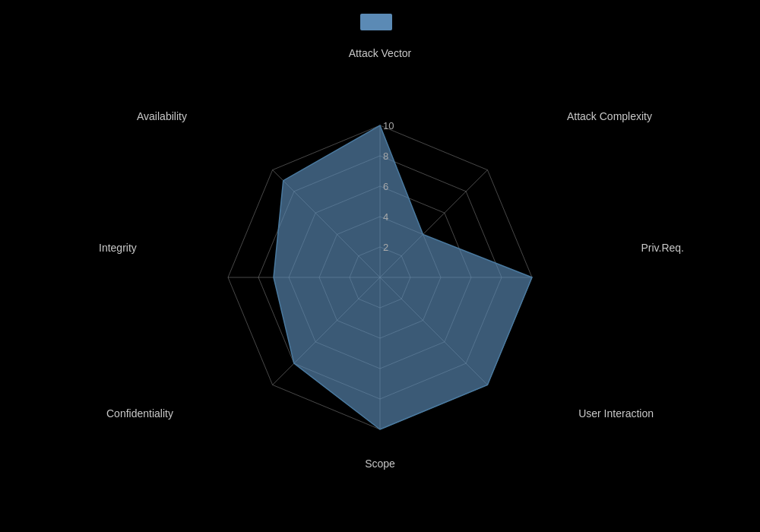  Describe the element at coordinates (386, 248) in the screenshot. I see `svg-text: 2` at that location.